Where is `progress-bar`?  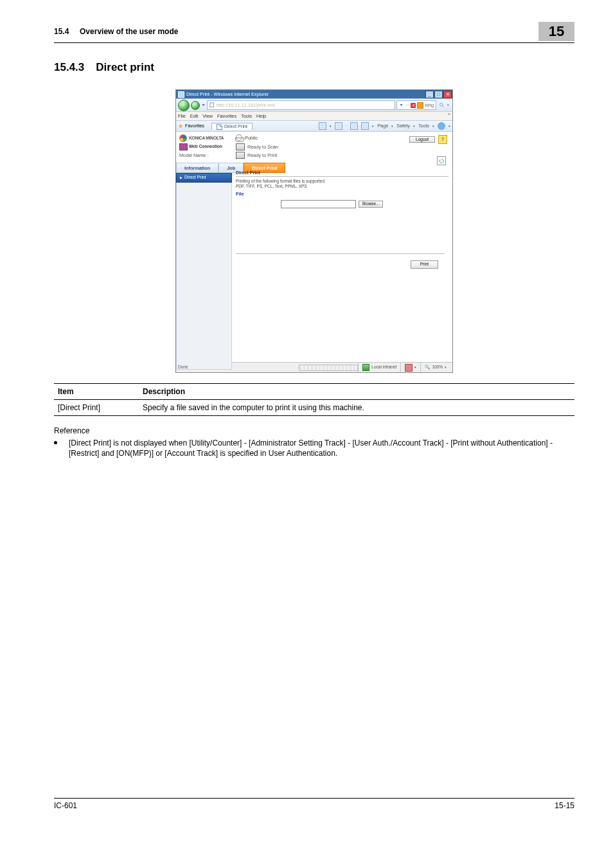
progress-bar is located at coordinates (328, 368).